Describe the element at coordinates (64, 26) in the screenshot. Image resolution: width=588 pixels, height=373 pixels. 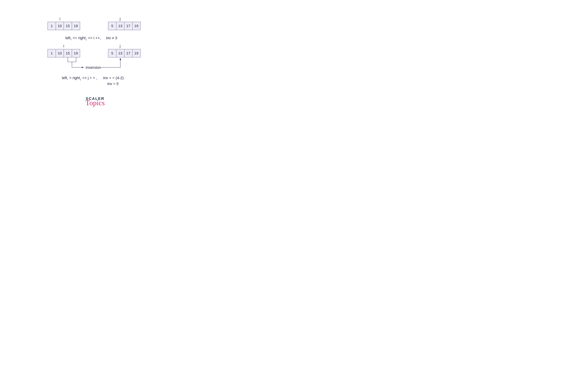
I see `left-array-1: 1 10 15 19` at that location.